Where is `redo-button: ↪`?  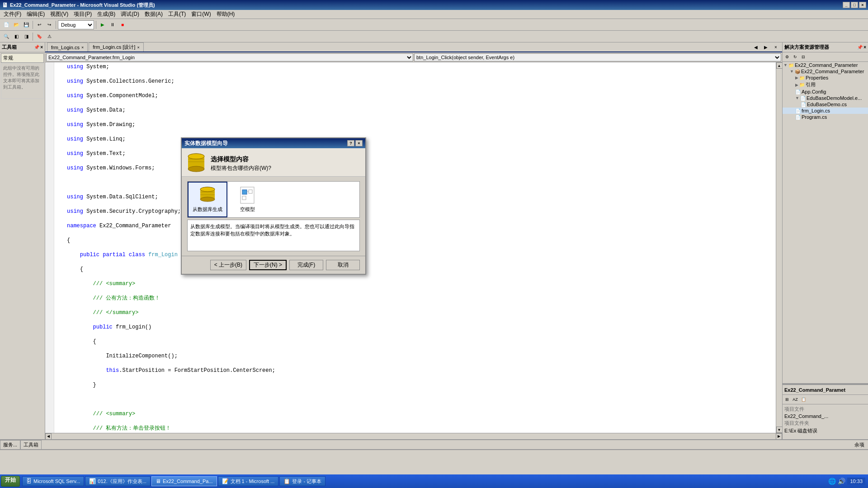
redo-button: ↪ is located at coordinates (49, 25).